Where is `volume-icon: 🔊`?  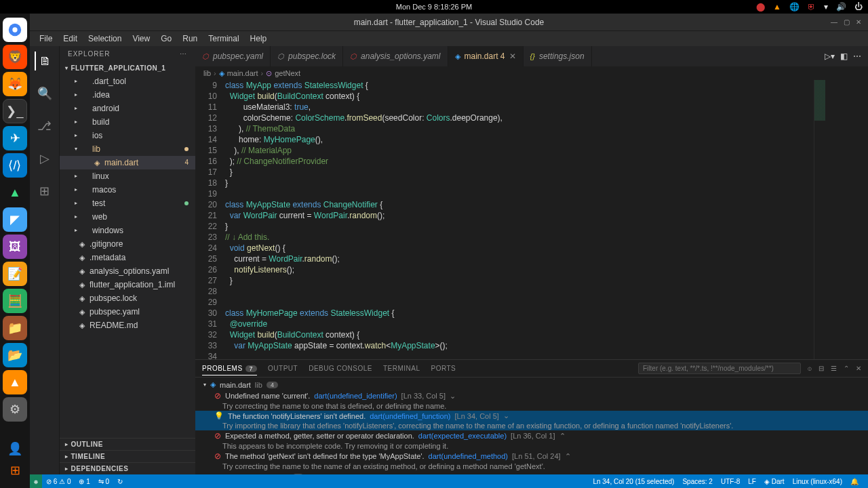 volume-icon: 🔊 is located at coordinates (841, 7).